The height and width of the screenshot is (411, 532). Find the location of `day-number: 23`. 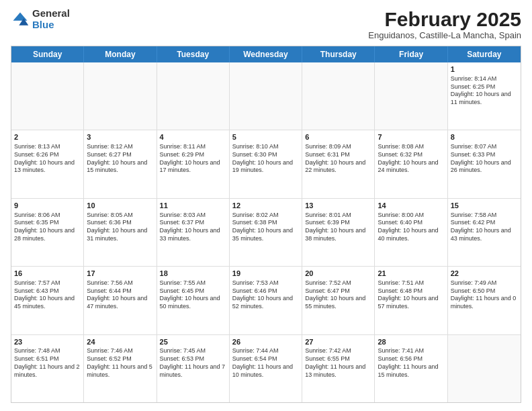

day-number: 23 is located at coordinates (47, 342).